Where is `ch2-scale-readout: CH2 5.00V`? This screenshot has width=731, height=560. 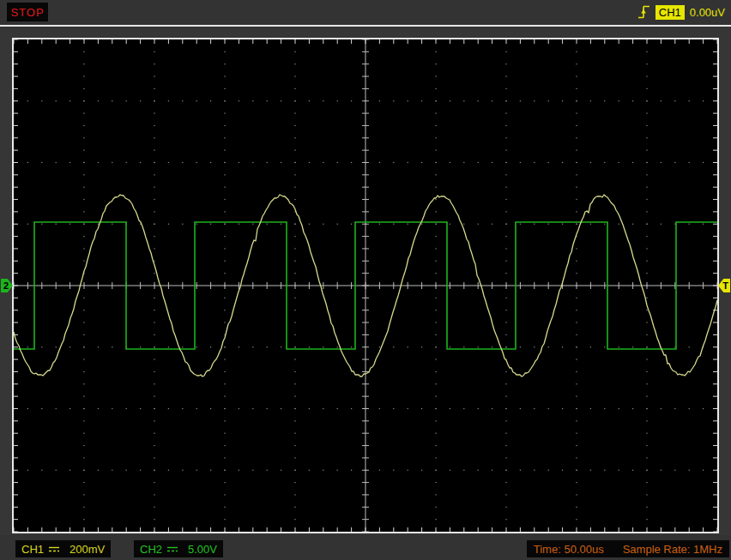 ch2-scale-readout: CH2 5.00V is located at coordinates (178, 549).